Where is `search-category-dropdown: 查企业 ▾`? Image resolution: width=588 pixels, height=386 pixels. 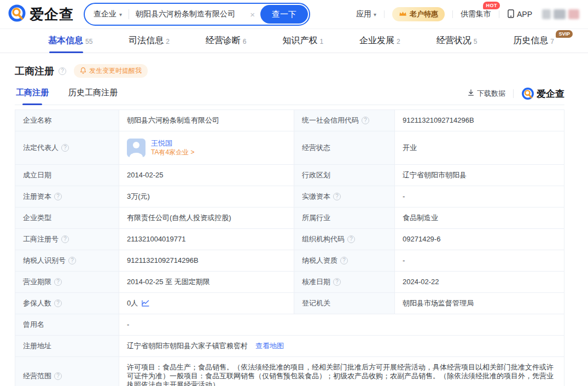 search-category-dropdown: 查企业 ▾ is located at coordinates (108, 14).